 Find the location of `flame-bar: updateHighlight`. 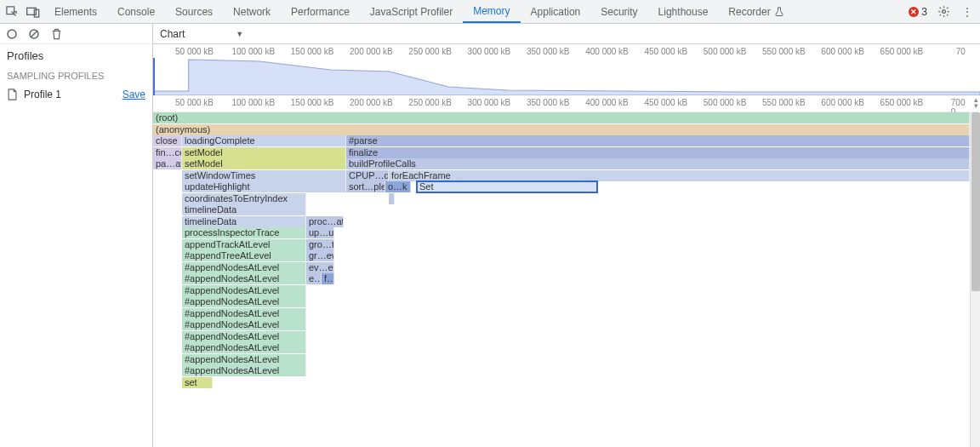

flame-bar: updateHighlight is located at coordinates (264, 187).